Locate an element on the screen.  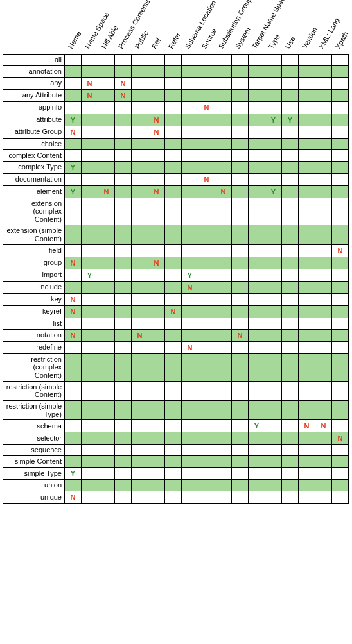
yes-mark: Y is located at coordinates (73, 192).